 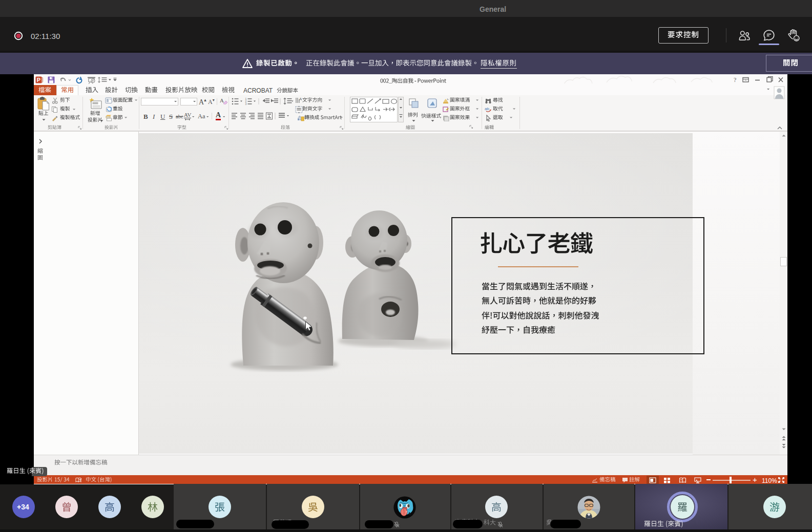 What do you see at coordinates (222, 100) in the screenshot?
I see `svg-text: A` at bounding box center [222, 100].